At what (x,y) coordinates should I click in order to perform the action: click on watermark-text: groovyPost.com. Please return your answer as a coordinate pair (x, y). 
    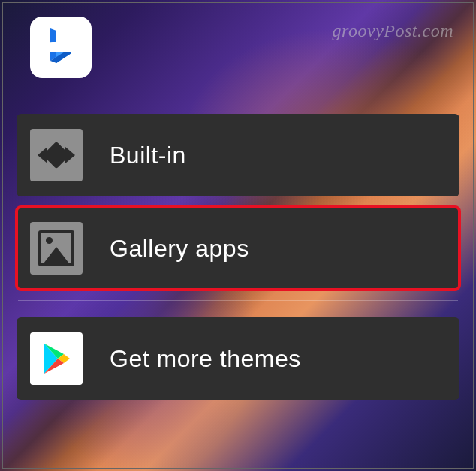
    Looking at the image, I should click on (393, 32).